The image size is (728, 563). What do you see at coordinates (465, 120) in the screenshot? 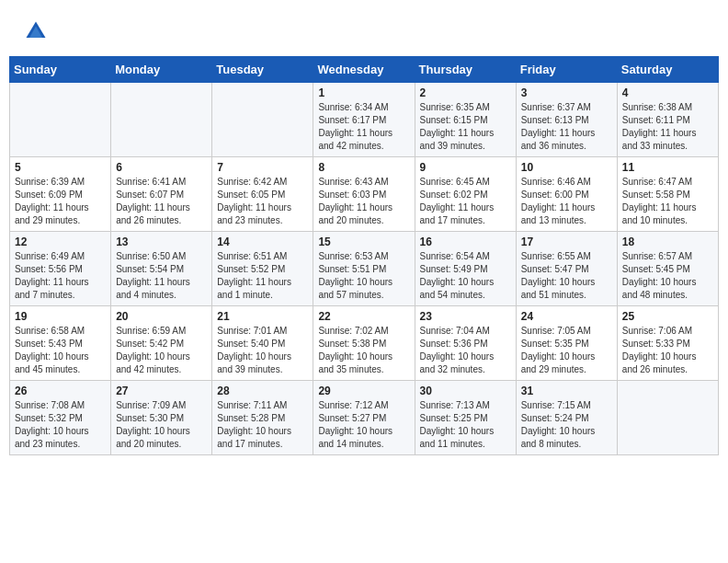
I see `calendar-cell: 2Sunrise: 6:35 AM Sunset: 6:15 PM Daylig…` at bounding box center [465, 120].